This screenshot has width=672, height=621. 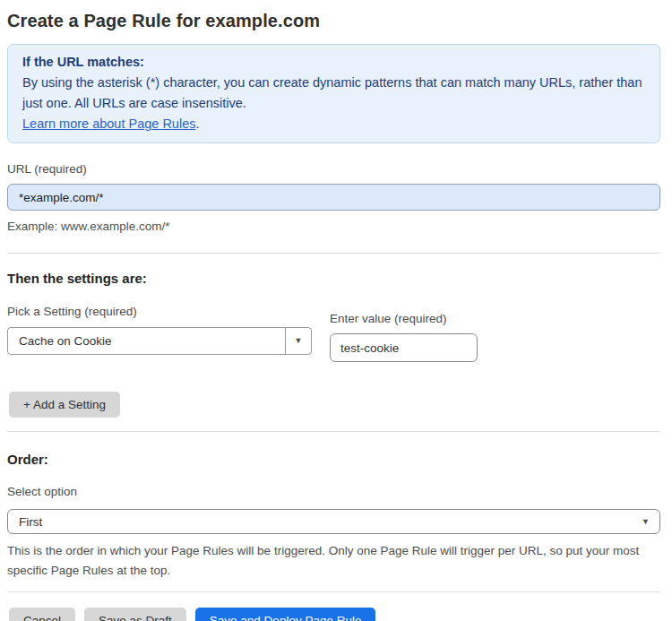 What do you see at coordinates (147, 341) in the screenshot?
I see `setting-select-value: Cache on Cookie` at bounding box center [147, 341].